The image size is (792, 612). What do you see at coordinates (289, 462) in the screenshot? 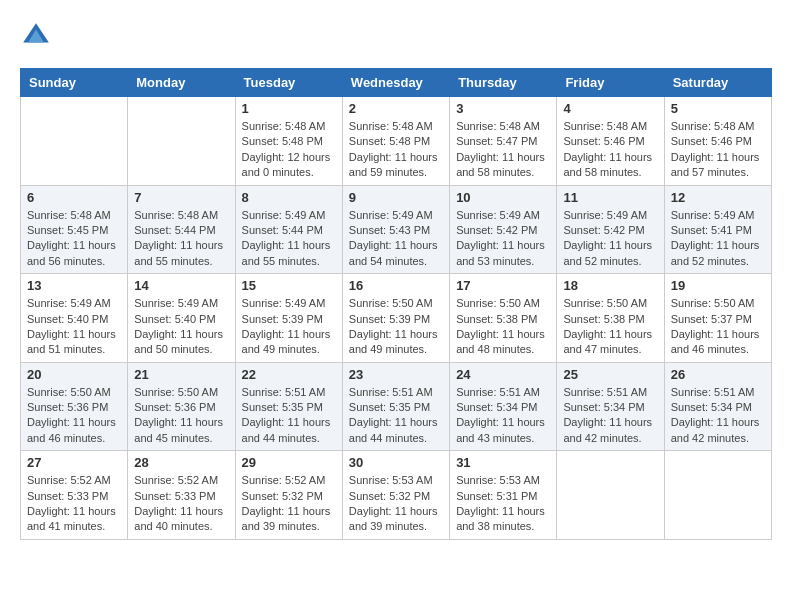
I see `day-number: 29` at bounding box center [289, 462].